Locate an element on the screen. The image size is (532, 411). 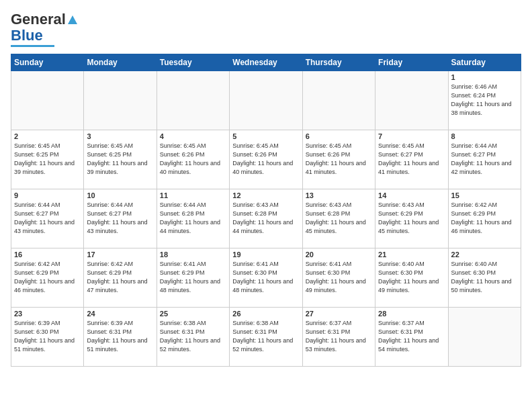
day-number: 26 is located at coordinates (266, 314).